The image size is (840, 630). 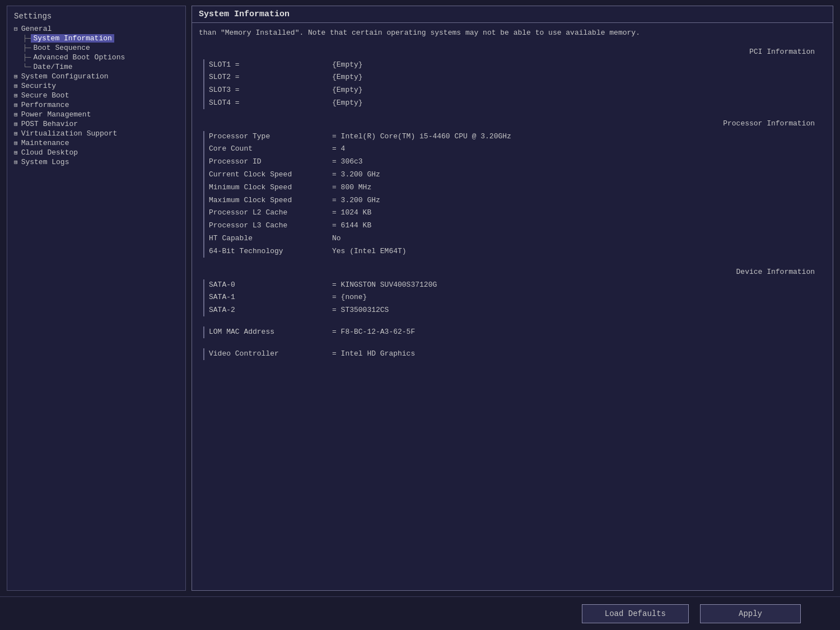 What do you see at coordinates (512, 52) in the screenshot?
I see `pci-section-title: PCI Information` at bounding box center [512, 52].